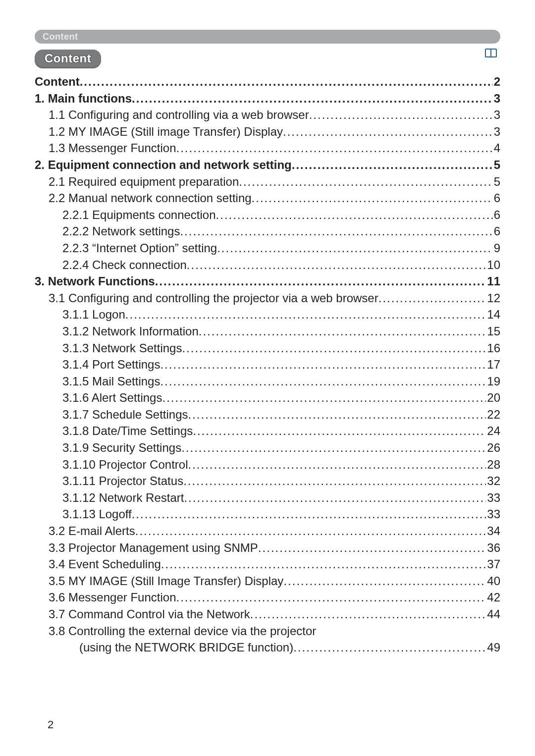 Image resolution: width=535 pixels, height=756 pixels. Describe the element at coordinates (496, 82) in the screenshot. I see `toc-page: 2` at that location.